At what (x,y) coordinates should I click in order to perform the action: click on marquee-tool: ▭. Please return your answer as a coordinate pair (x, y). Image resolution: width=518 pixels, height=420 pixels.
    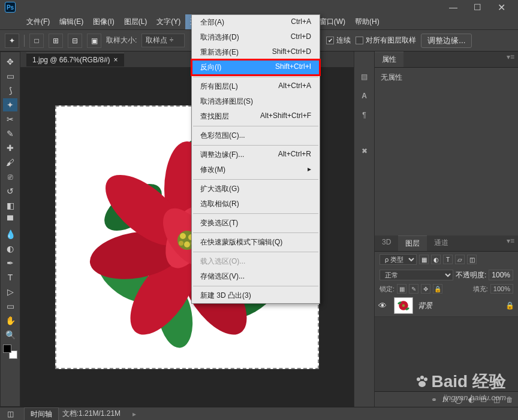
    Looking at the image, I should click on (10, 76).